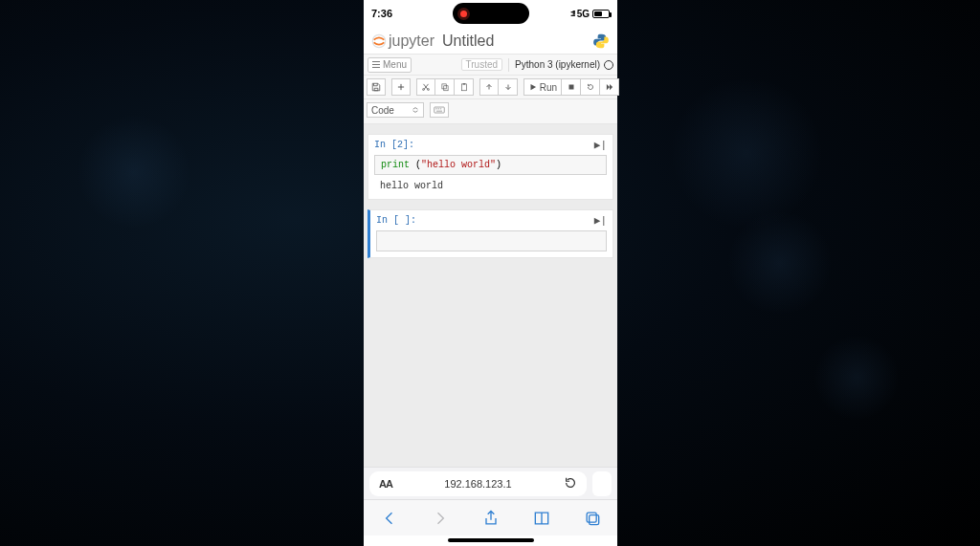  What do you see at coordinates (400, 13) in the screenshot?
I see `status-time: 7:36` at bounding box center [400, 13].